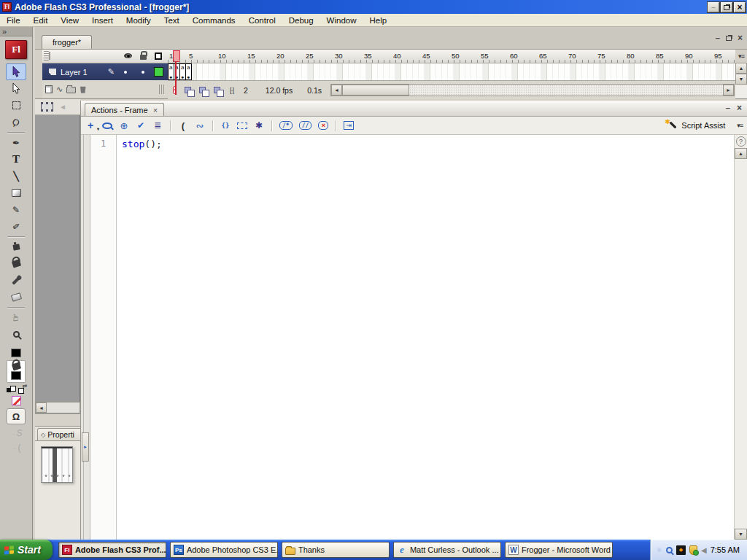 This screenshot has height=560, width=747. I want to click on task-word: WFrogger - Microsoft Word, so click(559, 550).